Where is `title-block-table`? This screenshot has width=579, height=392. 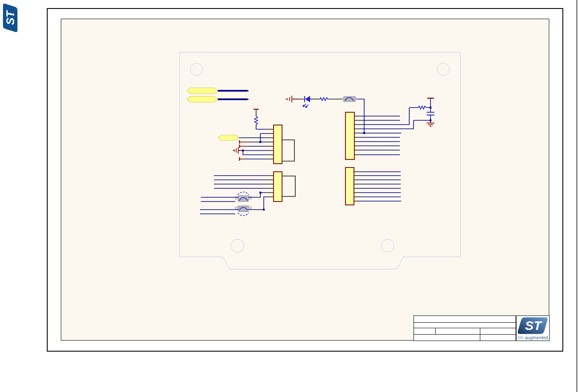
title-block-table is located at coordinates (465, 328).